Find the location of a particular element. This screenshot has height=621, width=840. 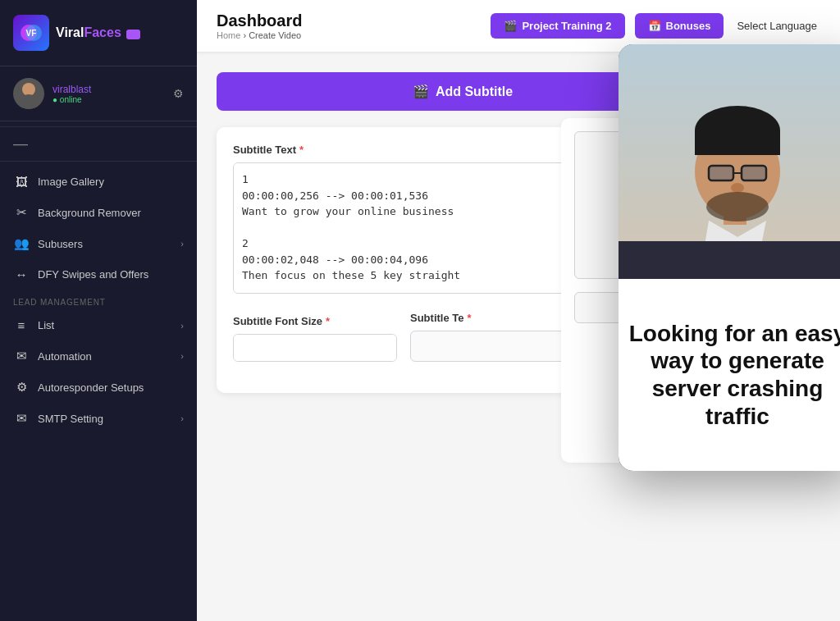

sidebar-item-subusers: 👥 Subusers › is located at coordinates (98, 244).